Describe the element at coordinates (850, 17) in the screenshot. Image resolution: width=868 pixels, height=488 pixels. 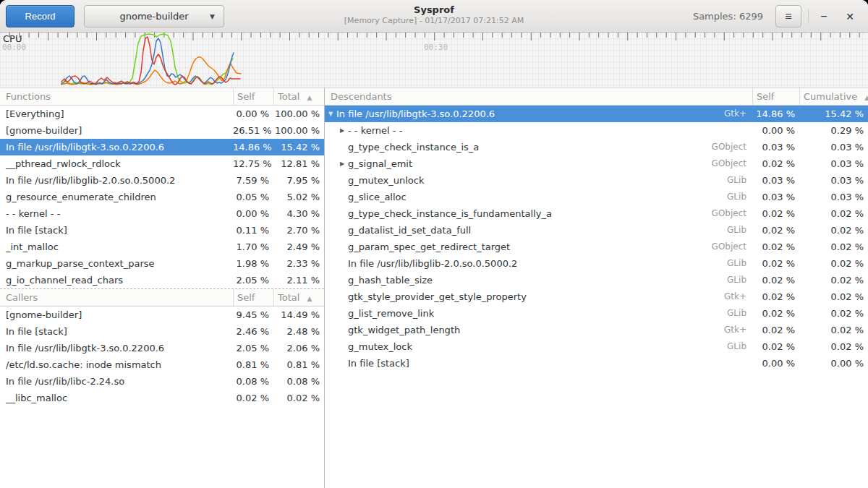
I see `close-button: ✕` at that location.